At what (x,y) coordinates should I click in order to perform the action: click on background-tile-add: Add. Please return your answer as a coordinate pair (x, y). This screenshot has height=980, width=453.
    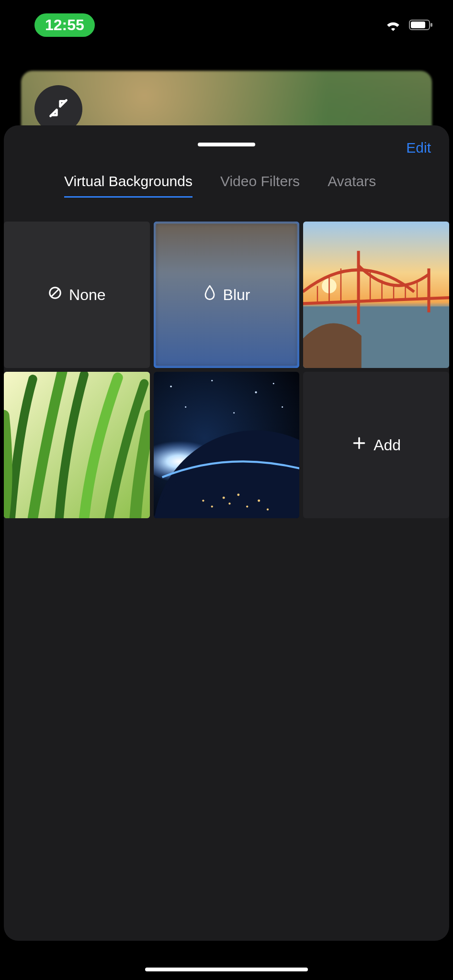
    Looking at the image, I should click on (376, 445).